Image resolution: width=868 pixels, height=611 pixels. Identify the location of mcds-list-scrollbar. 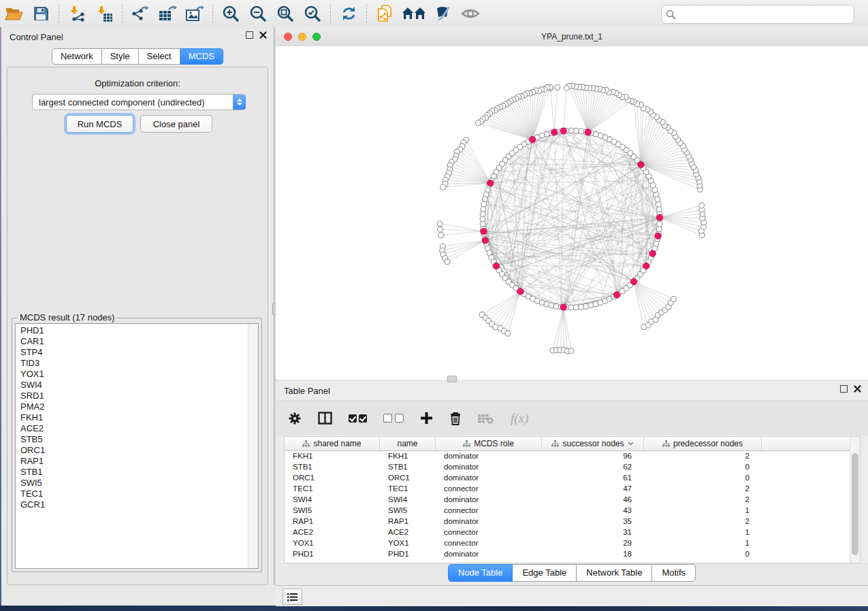
(253, 446).